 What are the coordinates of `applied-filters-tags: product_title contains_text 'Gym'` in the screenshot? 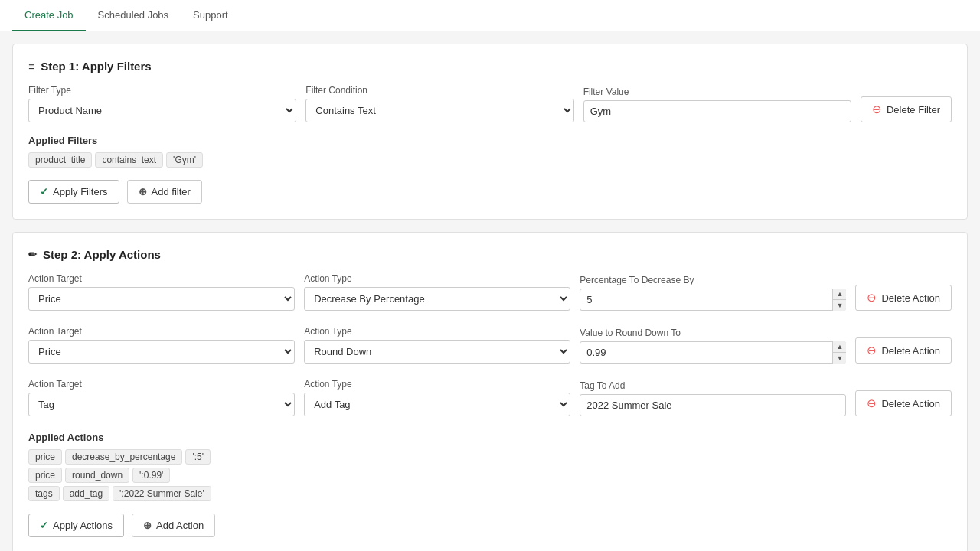 It's located at (490, 160).